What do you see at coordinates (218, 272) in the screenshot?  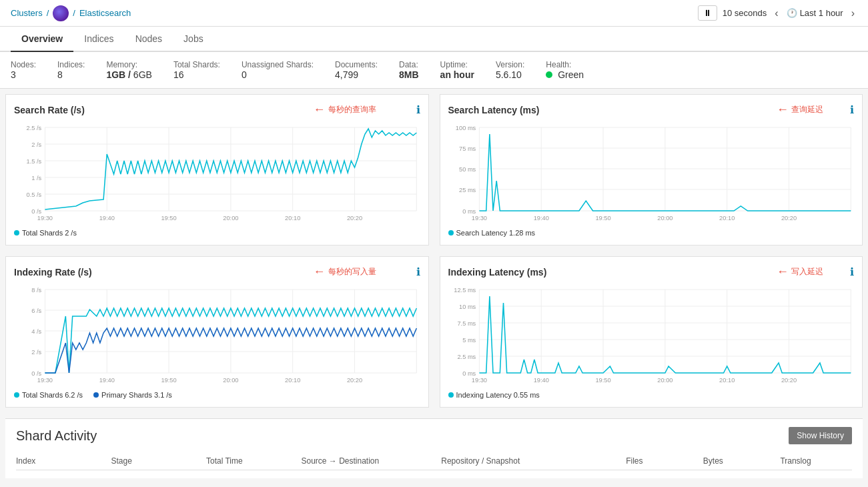 I see `indexing-rate-header: Indexing Rate (/s) ← 每秒的写入量 ℹ` at bounding box center [218, 272].